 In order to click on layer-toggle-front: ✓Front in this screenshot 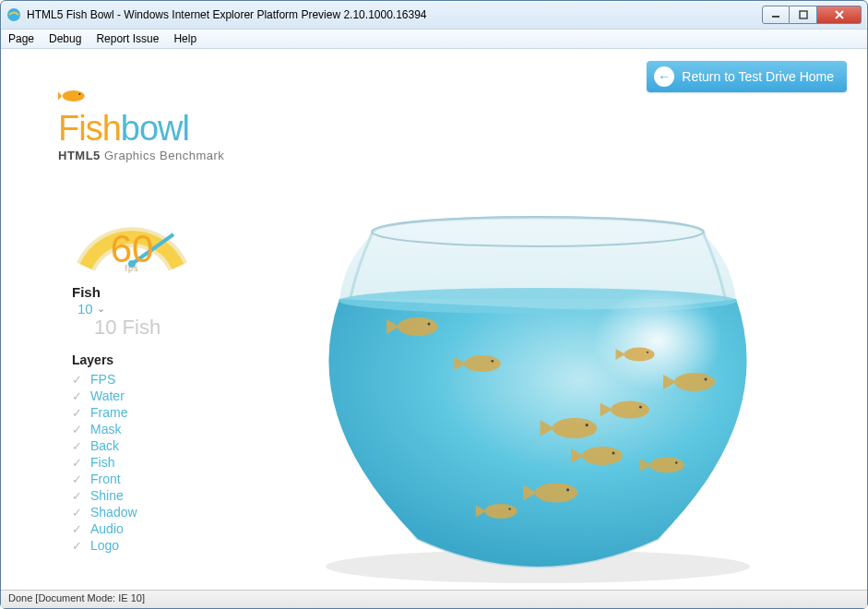, I will do `click(137, 479)`.